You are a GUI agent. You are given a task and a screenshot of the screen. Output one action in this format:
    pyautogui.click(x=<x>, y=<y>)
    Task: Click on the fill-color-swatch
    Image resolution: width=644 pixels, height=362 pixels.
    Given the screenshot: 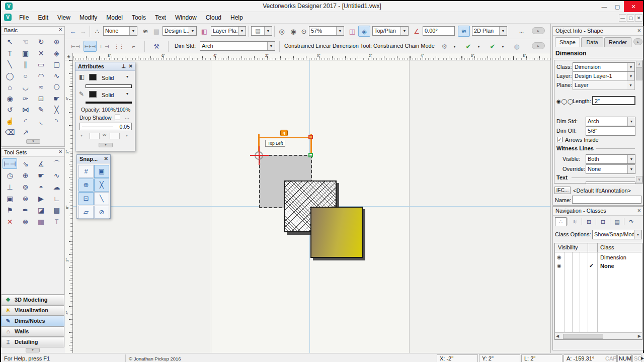 What is the action you would take?
    pyautogui.click(x=93, y=77)
    